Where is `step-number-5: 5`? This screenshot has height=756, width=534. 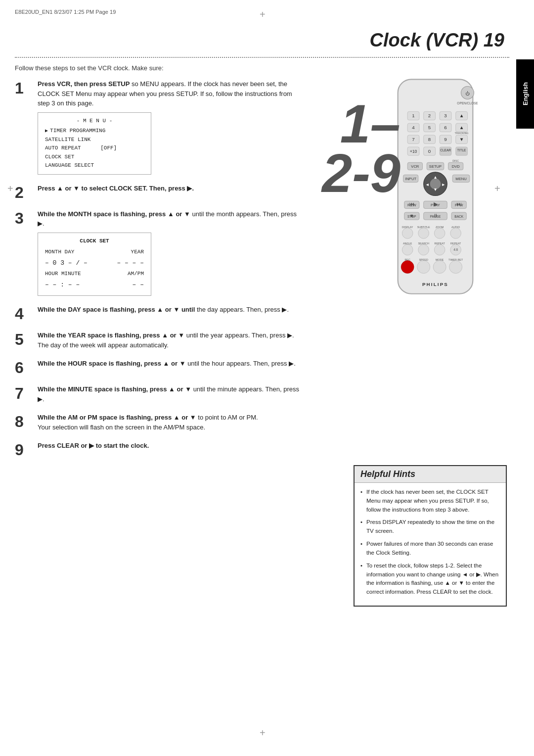 step-number-5: 5 is located at coordinates (24, 339).